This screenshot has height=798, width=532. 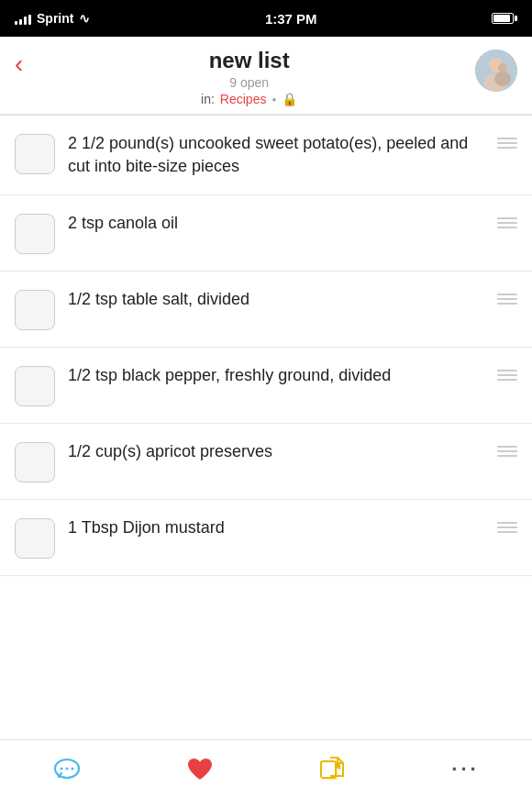 I want to click on list-item: 1/2 tsp black pepper, freshly ground, di…, so click(x=266, y=385).